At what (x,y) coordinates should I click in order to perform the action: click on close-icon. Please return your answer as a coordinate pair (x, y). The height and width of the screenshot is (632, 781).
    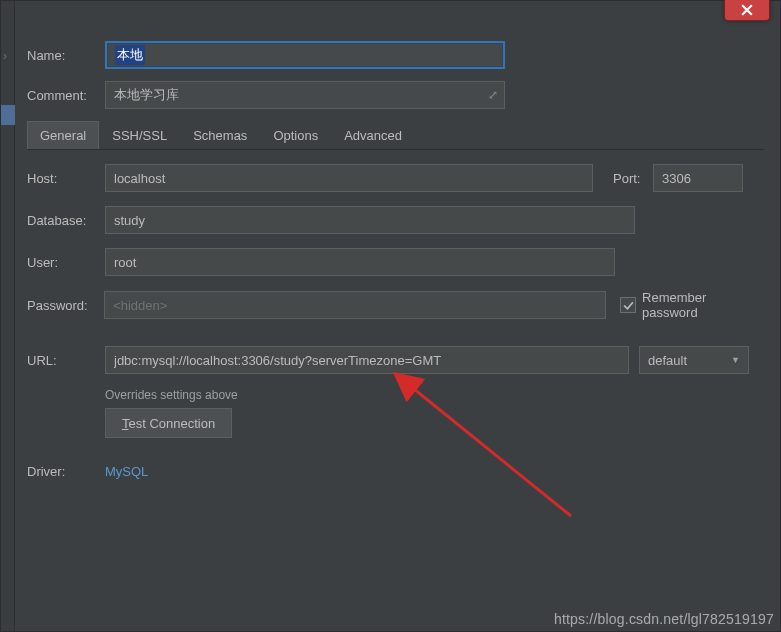
    Looking at the image, I should click on (747, 10).